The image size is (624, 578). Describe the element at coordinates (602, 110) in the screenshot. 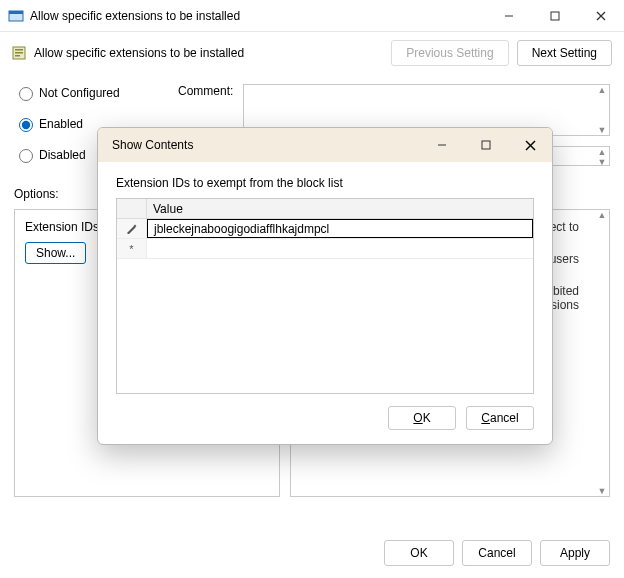

I see `comment-scrollbar: ▲▼` at that location.